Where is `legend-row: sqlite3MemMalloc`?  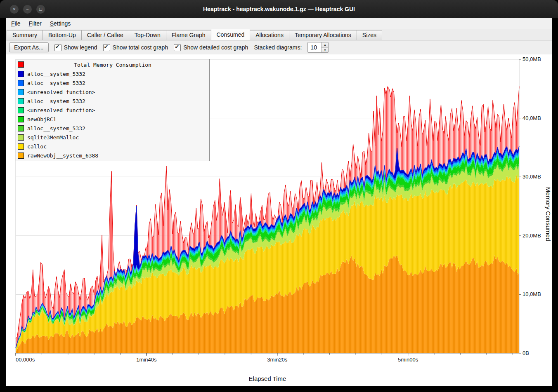 legend-row: sqlite3MemMalloc is located at coordinates (113, 137).